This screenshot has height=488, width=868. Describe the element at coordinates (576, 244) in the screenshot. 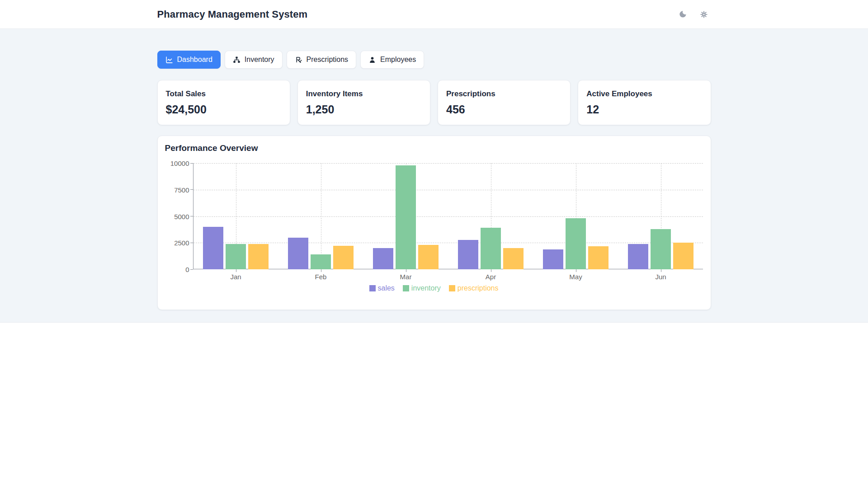

I see `bar-inventory-May` at that location.